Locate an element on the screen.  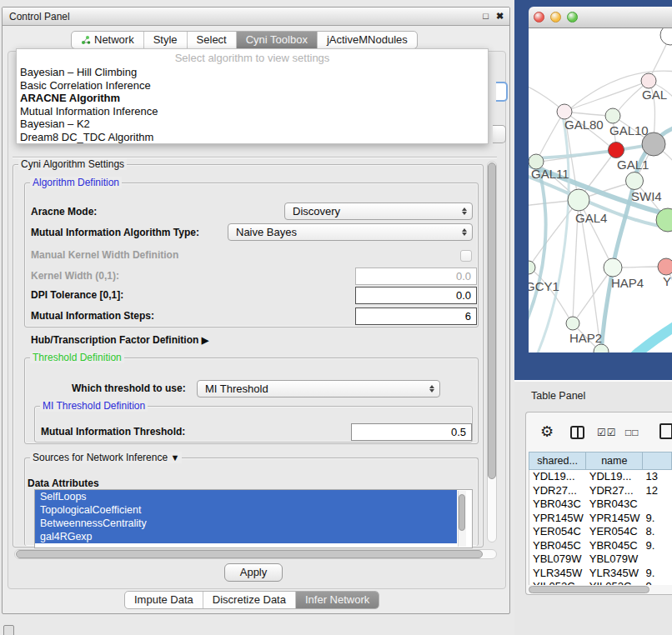
tab-select: Select is located at coordinates (212, 40).